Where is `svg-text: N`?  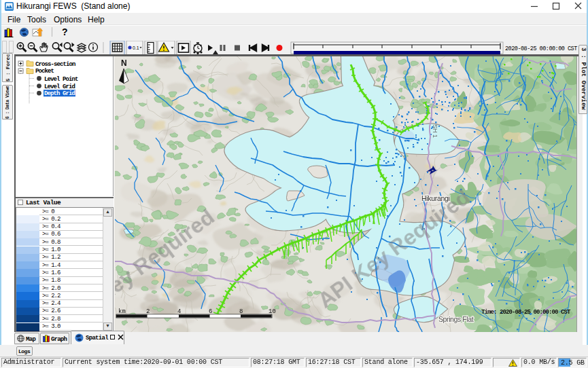
svg-text: N is located at coordinates (124, 63).